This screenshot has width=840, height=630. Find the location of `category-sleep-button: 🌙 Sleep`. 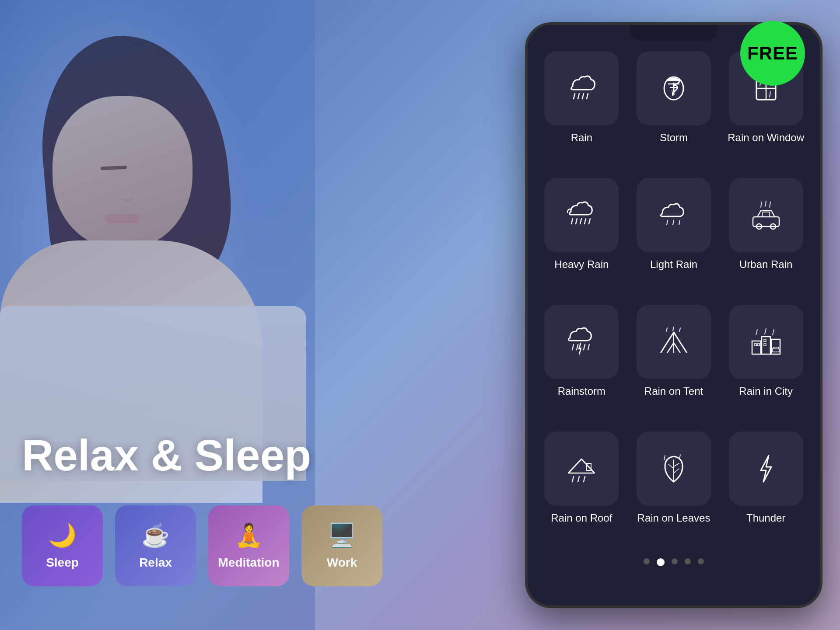

category-sleep-button: 🌙 Sleep is located at coordinates (62, 546).